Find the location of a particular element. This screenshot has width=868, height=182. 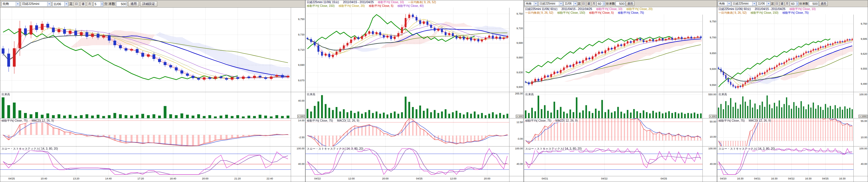

stochastics-section-label: スロー・ストキャスティクス( 14, 3, 80, 20) is located at coordinates (554, 149).